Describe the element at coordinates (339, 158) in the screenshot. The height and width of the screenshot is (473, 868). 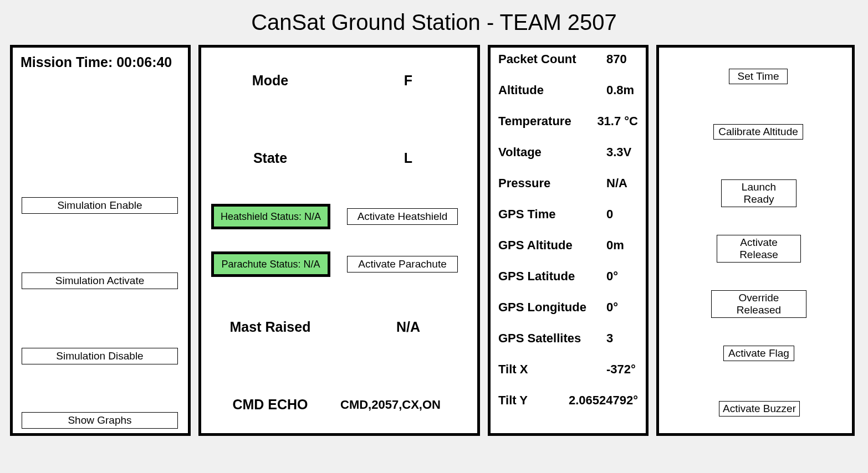
I see `state-row: State L` at that location.